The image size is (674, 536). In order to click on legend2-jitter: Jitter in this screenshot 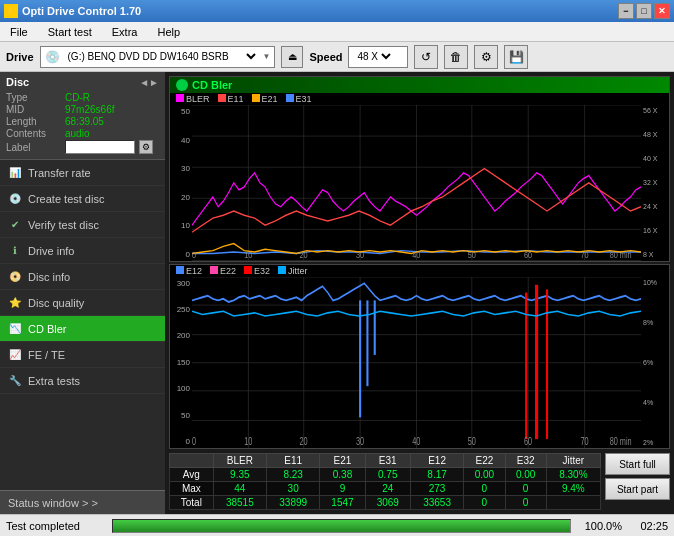, I will do `click(293, 271)`.